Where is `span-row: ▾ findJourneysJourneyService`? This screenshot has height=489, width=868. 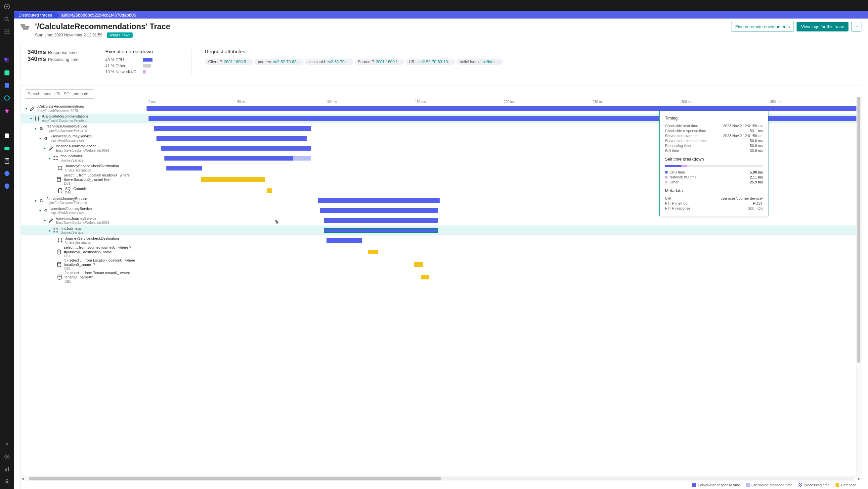 span-row: ▾ findJourneysJourneyService is located at coordinates (441, 231).